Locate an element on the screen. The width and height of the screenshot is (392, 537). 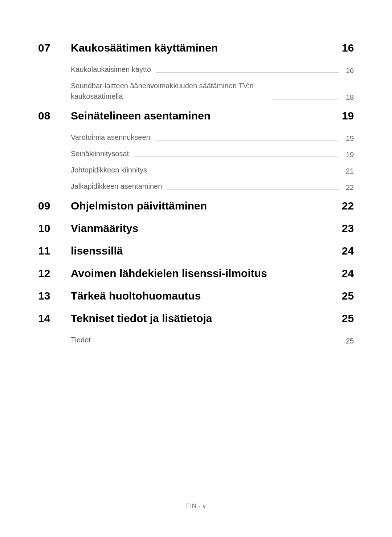
toc-heading-row: 13 Tärkeä huoltohuomautus 25 is located at coordinates (196, 296).